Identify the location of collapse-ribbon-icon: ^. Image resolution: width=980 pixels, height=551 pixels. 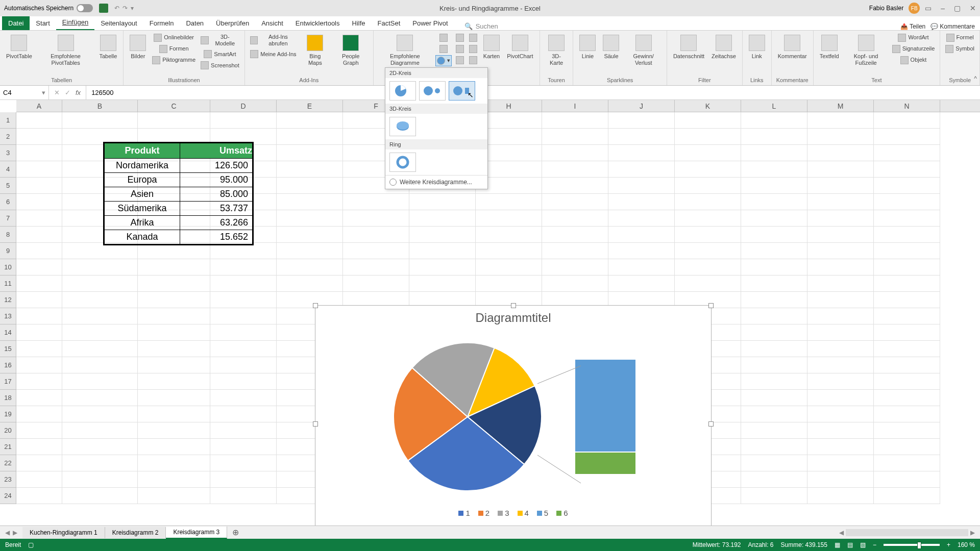
(975, 79).